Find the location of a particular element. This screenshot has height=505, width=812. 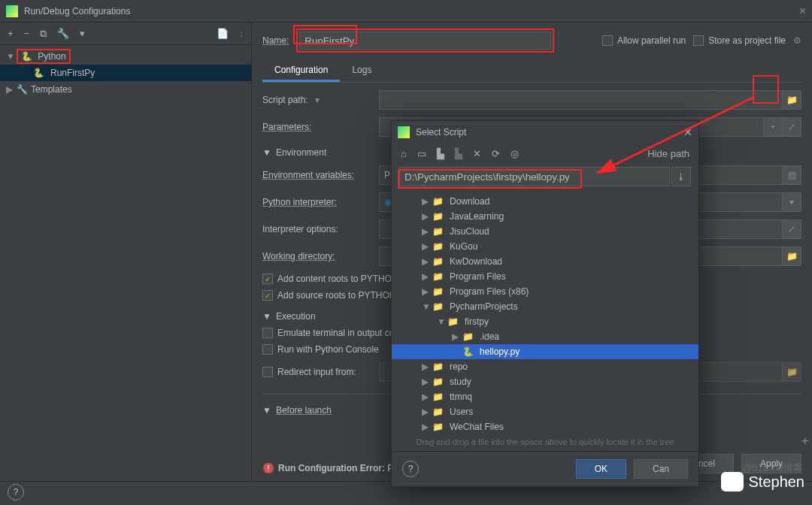

close-icon: × is located at coordinates (803, 11).